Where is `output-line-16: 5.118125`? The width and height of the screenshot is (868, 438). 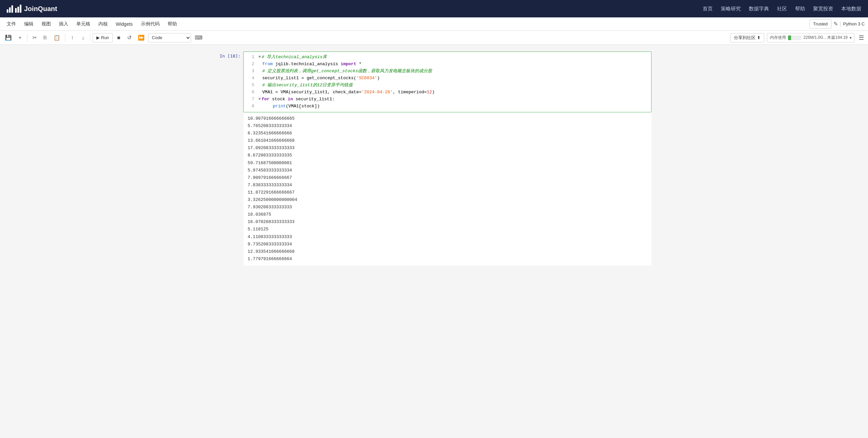
output-line-16: 5.118125 is located at coordinates (447, 229).